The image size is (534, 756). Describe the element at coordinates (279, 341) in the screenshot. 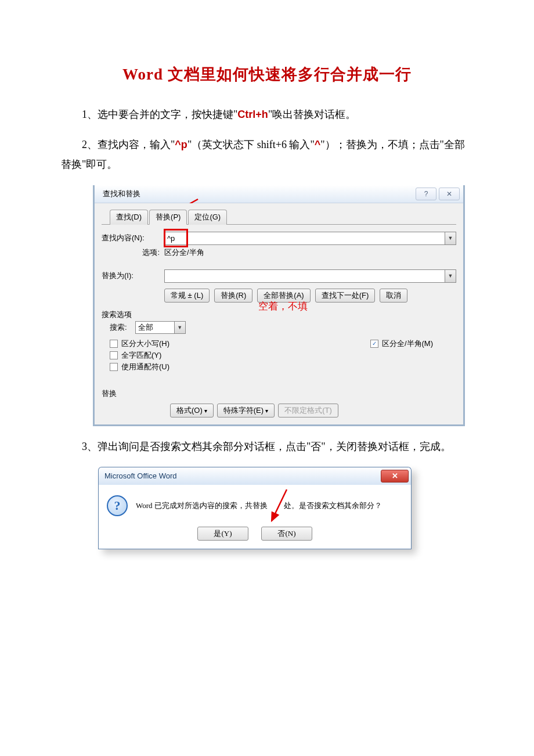

I see `search-options: 搜索选项 搜索: 全部 ▼ 区分大小写(H) 全字匹配(Y)` at that location.